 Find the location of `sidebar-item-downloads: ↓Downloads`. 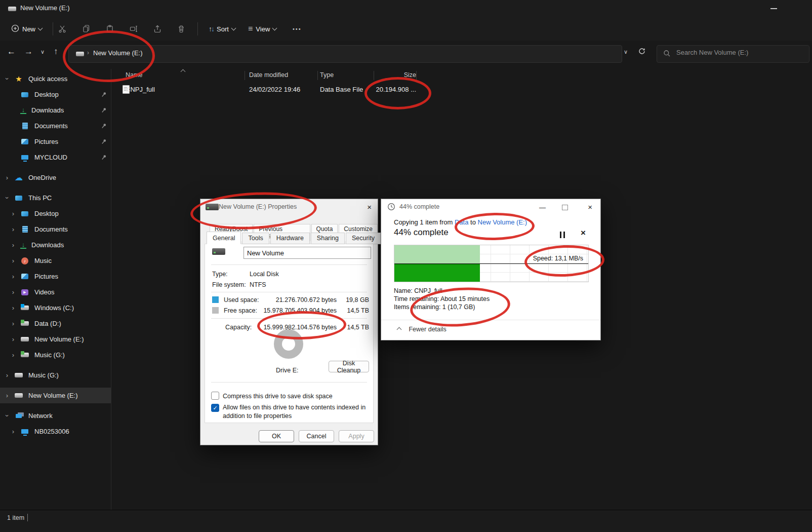

sidebar-item-downloads: ↓Downloads is located at coordinates (56, 110).